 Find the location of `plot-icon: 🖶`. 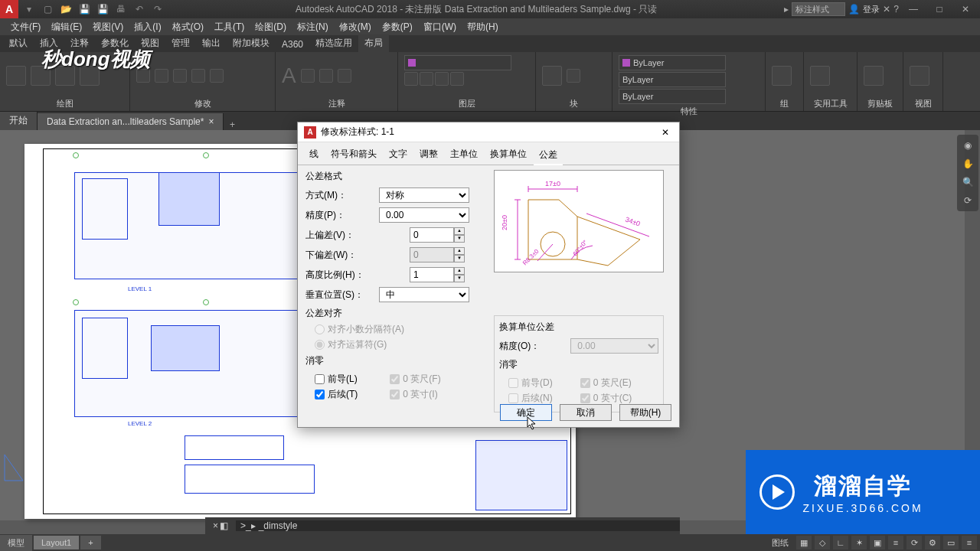

plot-icon: 🖶 is located at coordinates (121, 9).